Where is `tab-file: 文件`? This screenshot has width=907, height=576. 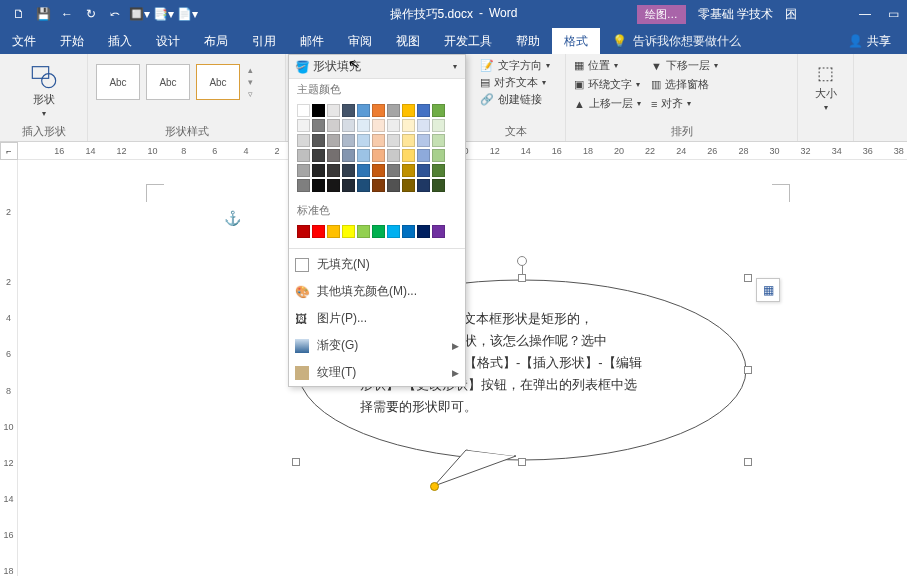
tab-file: 文件 is located at coordinates (24, 41).